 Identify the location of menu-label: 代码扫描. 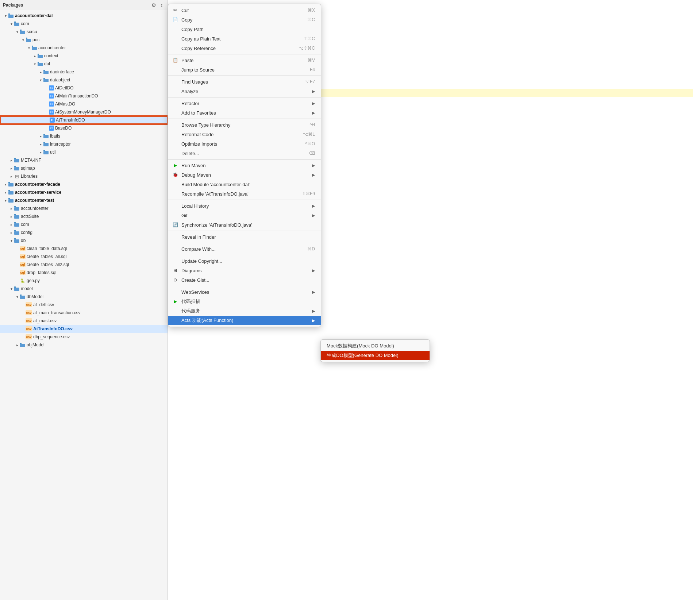
(191, 301).